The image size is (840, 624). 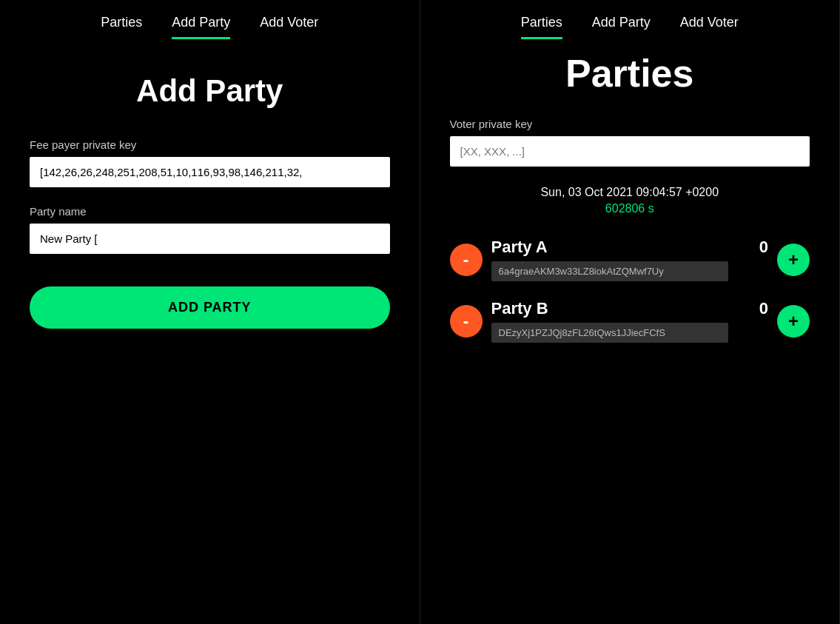 What do you see at coordinates (210, 229) in the screenshot?
I see `party-name-group: Party name` at bounding box center [210, 229].